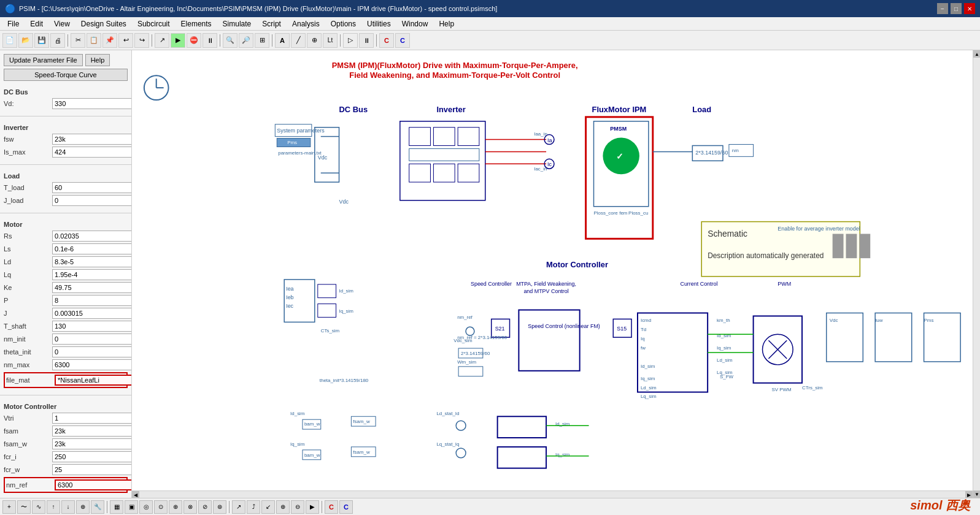  Describe the element at coordinates (306, 23) in the screenshot. I see `menu-analysis: Analysis` at that location.